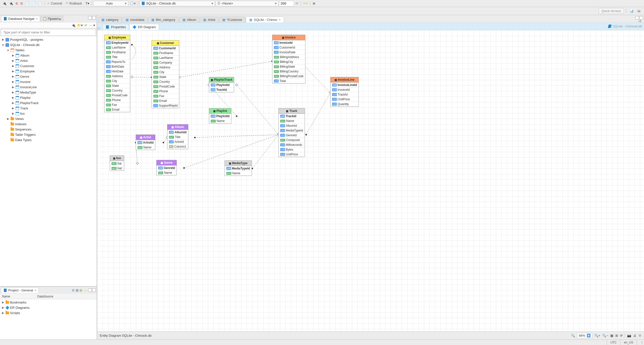 This screenshot has width=644, height=345. What do you see at coordinates (177, 4) in the screenshot?
I see `connection-select: 📘 SQLite - Chinook.db ▾` at bounding box center [177, 4].